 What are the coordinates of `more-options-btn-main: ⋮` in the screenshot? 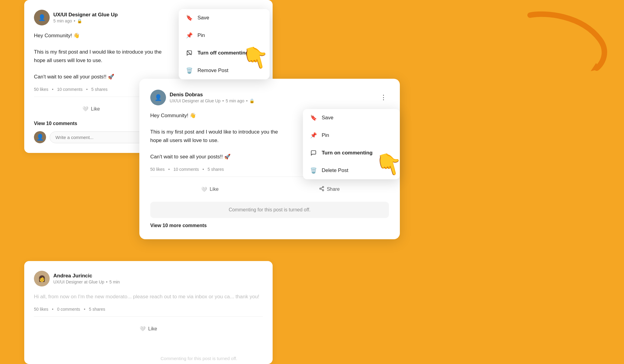 It's located at (383, 98).